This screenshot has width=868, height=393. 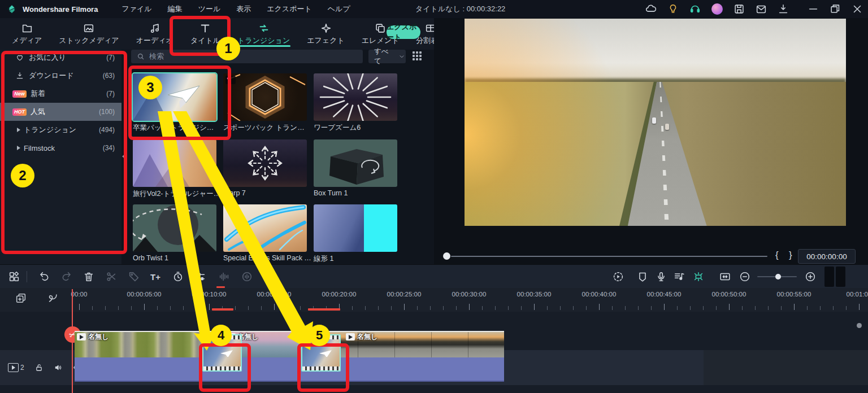 I want to click on record-voiceover-icon, so click(x=661, y=277).